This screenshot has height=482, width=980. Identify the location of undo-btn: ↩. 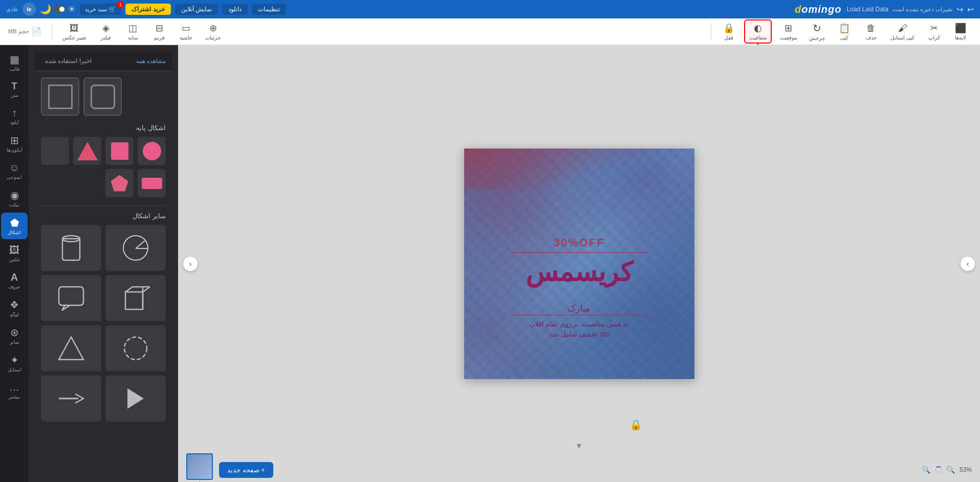
(970, 9).